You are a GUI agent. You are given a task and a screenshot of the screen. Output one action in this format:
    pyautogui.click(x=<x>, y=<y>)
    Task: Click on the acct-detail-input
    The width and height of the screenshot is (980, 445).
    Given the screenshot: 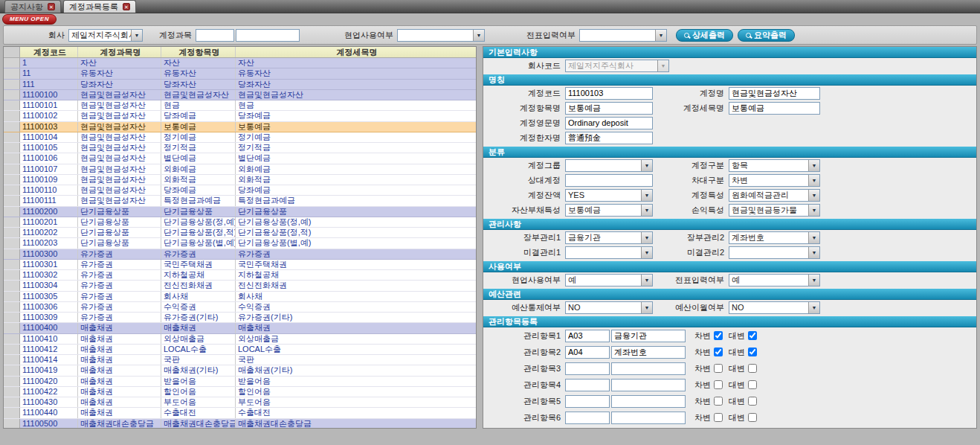 What is the action you would take?
    pyautogui.click(x=775, y=109)
    